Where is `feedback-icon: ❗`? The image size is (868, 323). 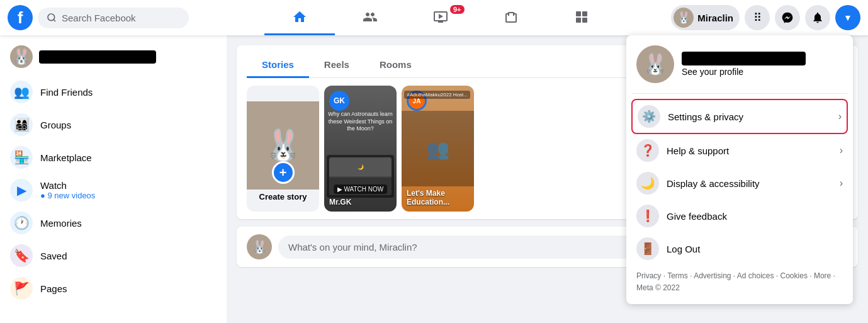 feedback-icon: ❗ is located at coordinates (648, 216).